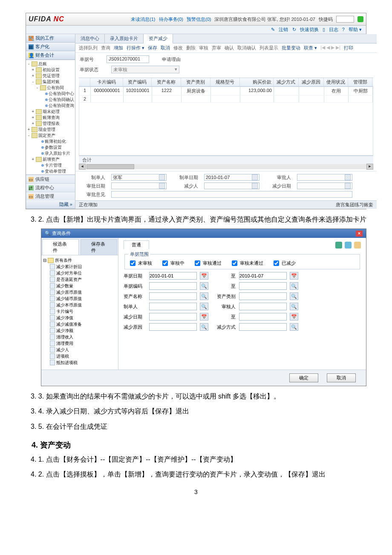 The height and width of the screenshot is (555, 392). Describe the element at coordinates (50, 47) in the screenshot. I see `nav-hdr-client: ▦客户化` at that location.